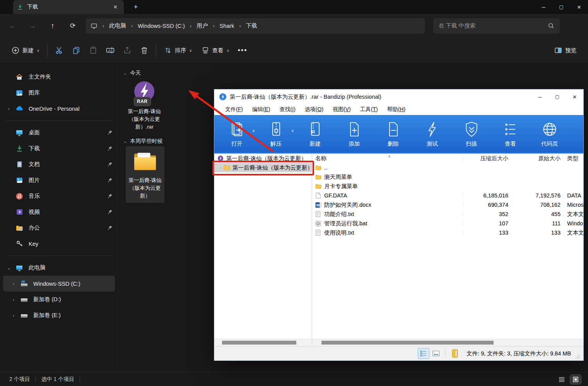 The height and width of the screenshot is (386, 588). What do you see at coordinates (12, 26) in the screenshot?
I see `back-button: ←` at bounding box center [12, 26].